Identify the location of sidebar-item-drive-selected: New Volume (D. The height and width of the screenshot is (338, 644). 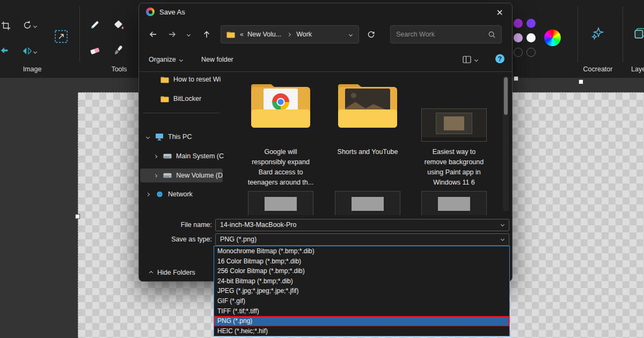
(181, 175).